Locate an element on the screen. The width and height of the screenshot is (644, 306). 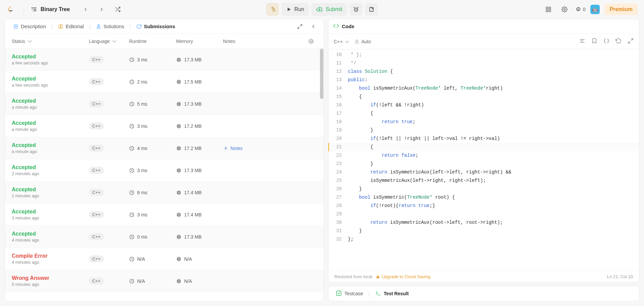
collapse-button is located at coordinates (313, 27).